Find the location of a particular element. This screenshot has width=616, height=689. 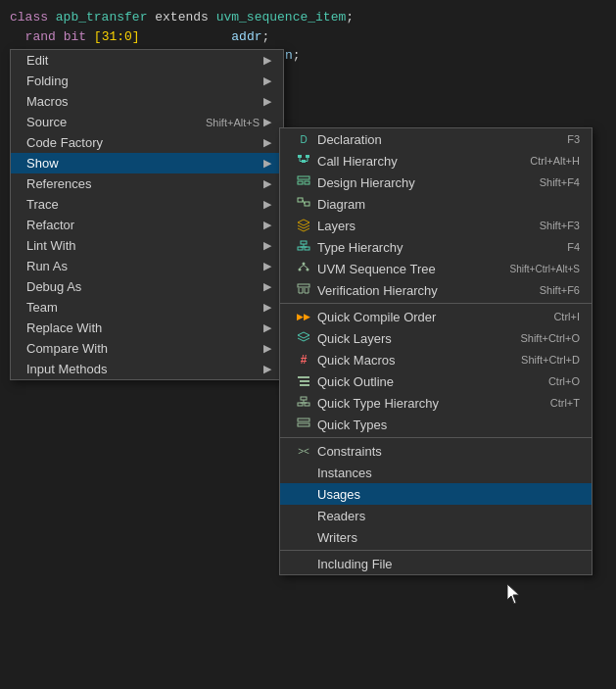

menu-item-run-as: Run As ▶ is located at coordinates (147, 267).